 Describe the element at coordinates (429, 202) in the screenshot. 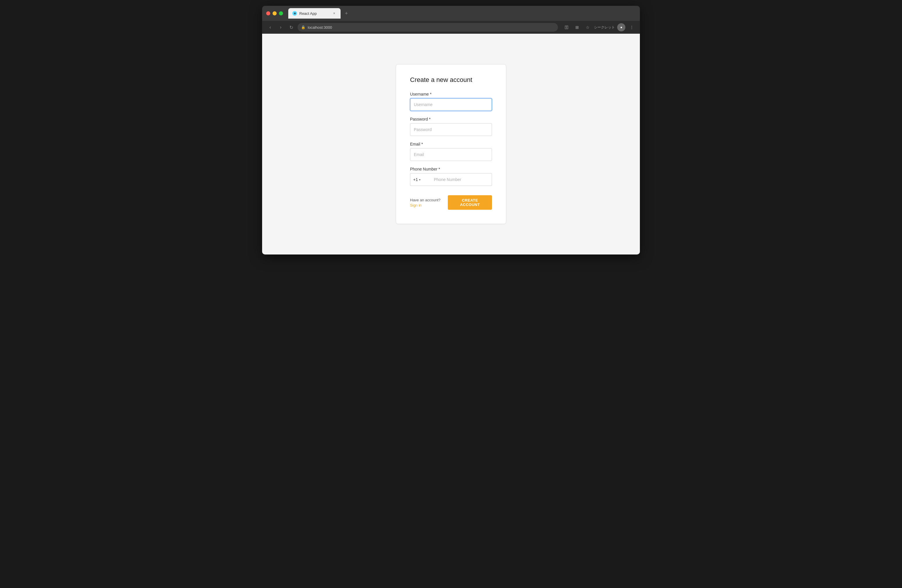

I see `have-account-text: Have an account? Sign in` at that location.